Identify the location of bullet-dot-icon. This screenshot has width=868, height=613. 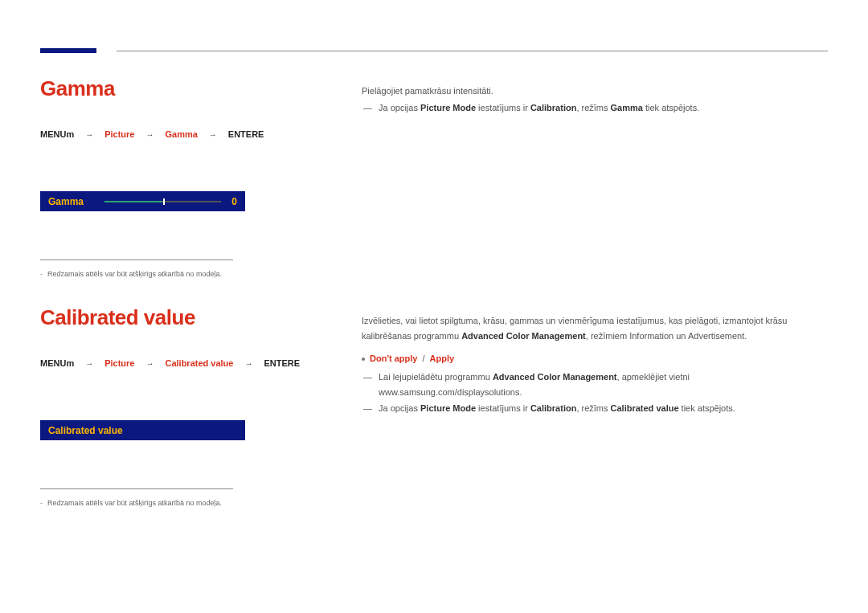
(363, 359).